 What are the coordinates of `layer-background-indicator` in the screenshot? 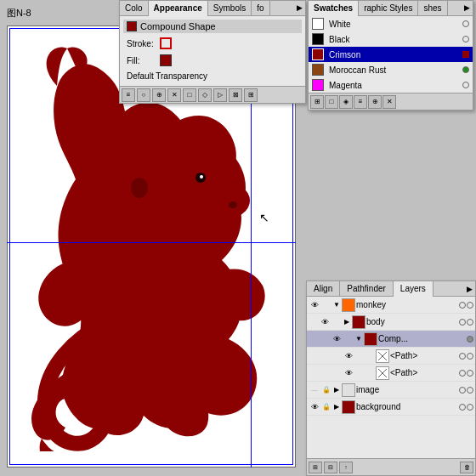 It's located at (470, 407).